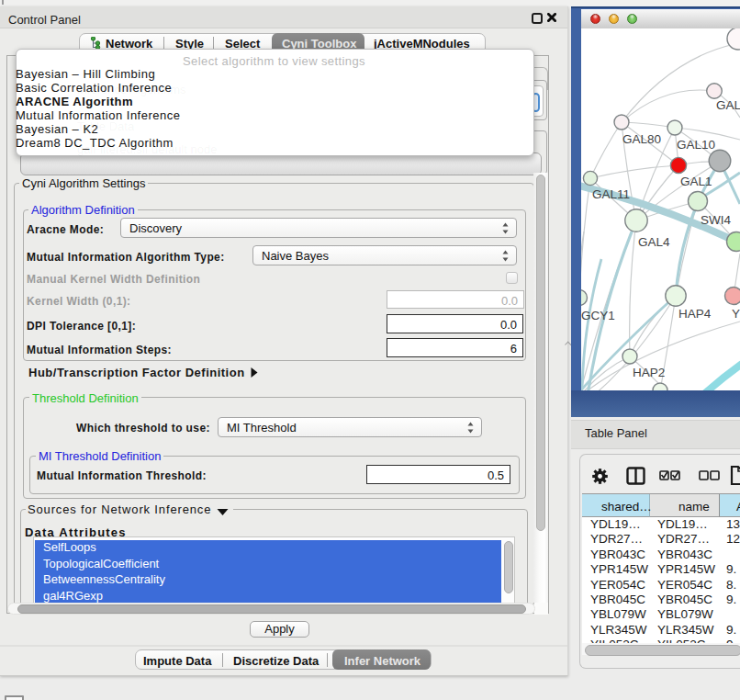 This screenshot has width=740, height=700. What do you see at coordinates (611, 195) in the screenshot?
I see `svg-text: GAL11` at bounding box center [611, 195].